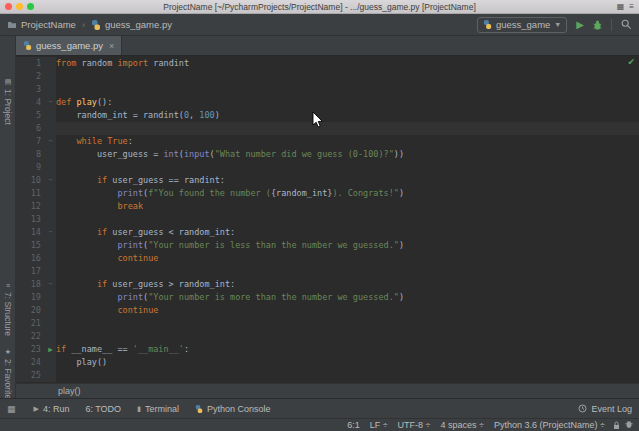  Describe the element at coordinates (328, 284) in the screenshot. I see `code-line-18: 18− if user_guess > random_int:` at that location.